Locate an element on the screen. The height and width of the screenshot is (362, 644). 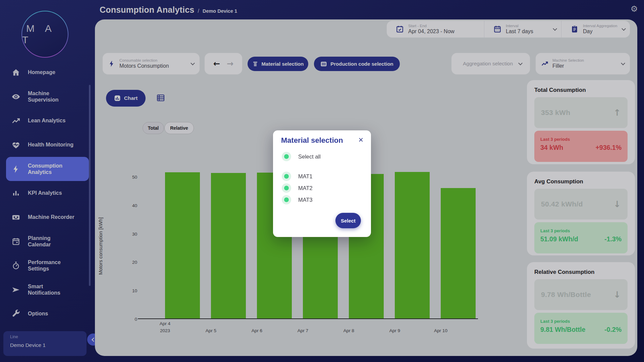
close-icon: ✕ is located at coordinates (361, 140).